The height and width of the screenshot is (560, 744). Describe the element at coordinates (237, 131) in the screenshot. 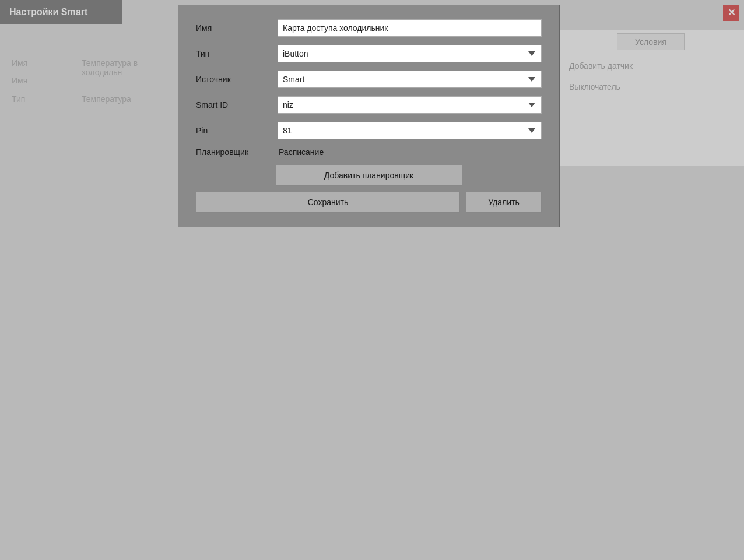

I see `pin-label: Pin` at that location.